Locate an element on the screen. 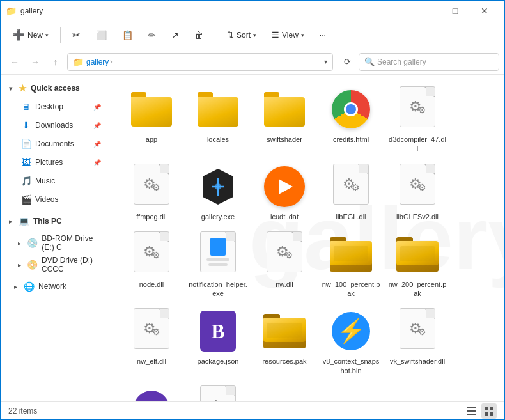 This screenshot has width=505, height=420. title-bar-controls: – □ ✕ is located at coordinates (455, 11).